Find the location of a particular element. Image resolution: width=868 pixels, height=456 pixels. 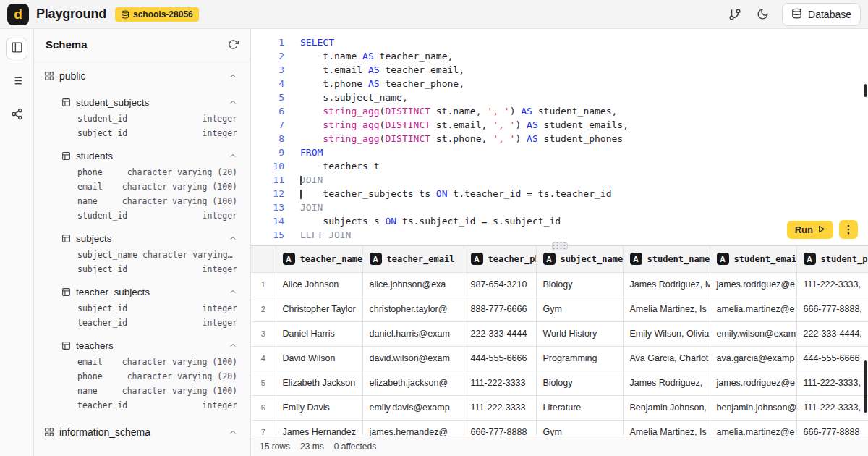

schema-icon is located at coordinates (49, 76).